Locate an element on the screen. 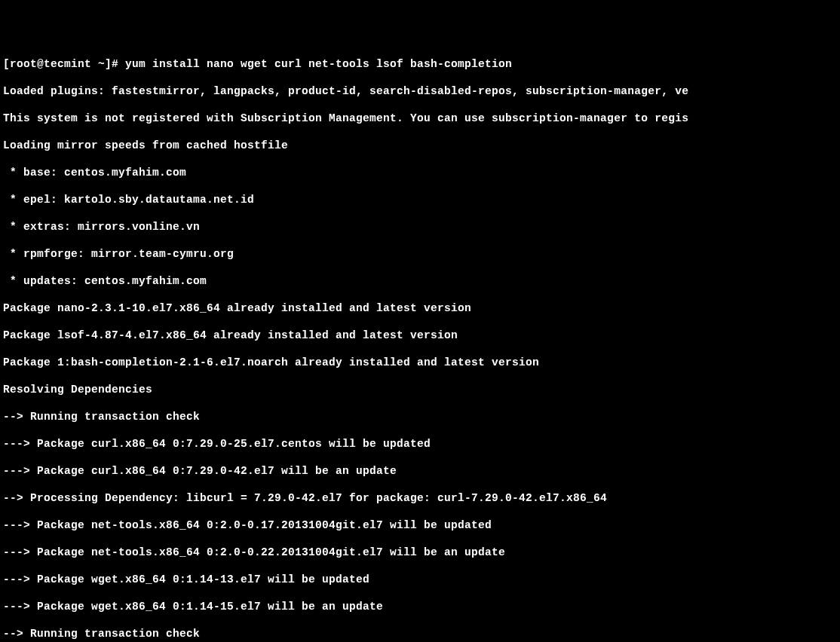 Image resolution: width=840 pixels, height=642 pixels. terminal-line: This system is not registered with Subsc… is located at coordinates (420, 118).